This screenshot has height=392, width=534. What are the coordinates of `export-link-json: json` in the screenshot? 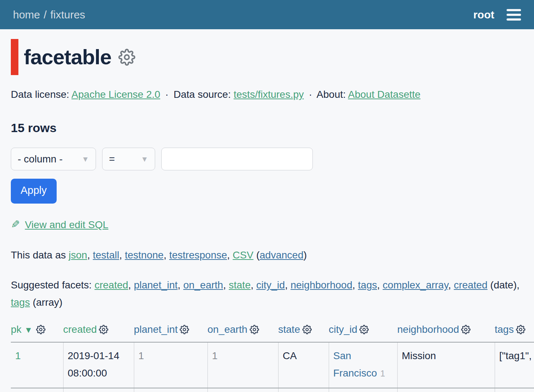 It's located at (78, 255).